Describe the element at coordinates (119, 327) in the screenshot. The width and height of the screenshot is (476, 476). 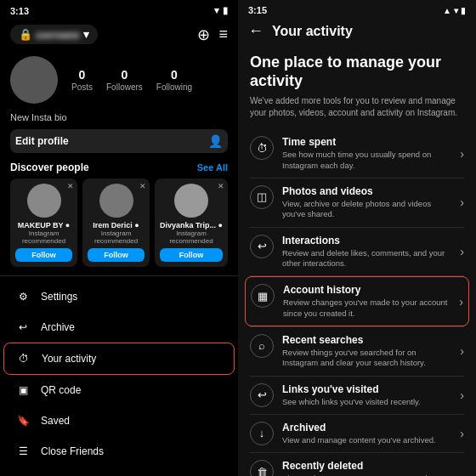
I see `sidebar-item-archive: ↩ Archive` at that location.